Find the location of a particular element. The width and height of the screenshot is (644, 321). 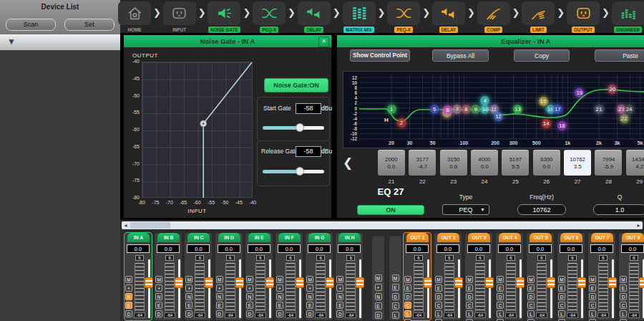

toolbar-item-comp: COMP is located at coordinates (494, 17).